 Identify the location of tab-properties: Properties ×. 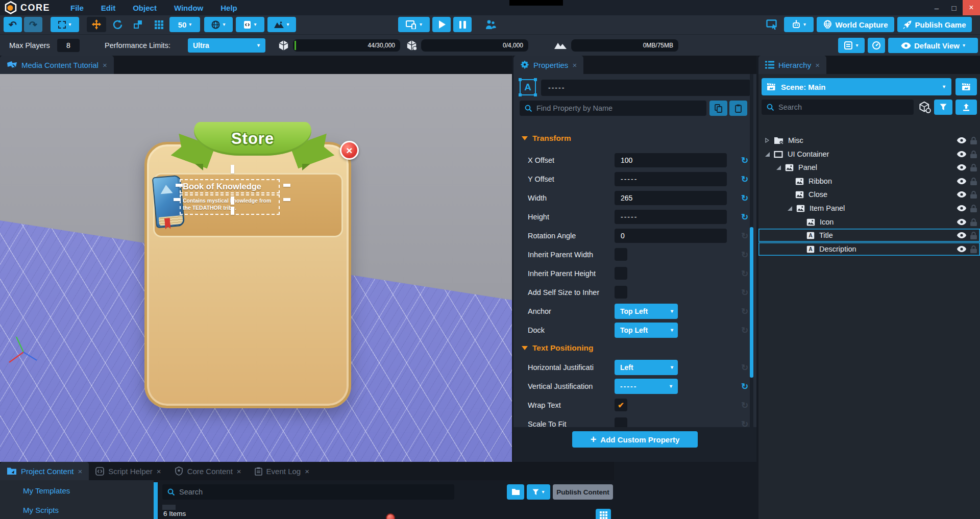
(548, 65).